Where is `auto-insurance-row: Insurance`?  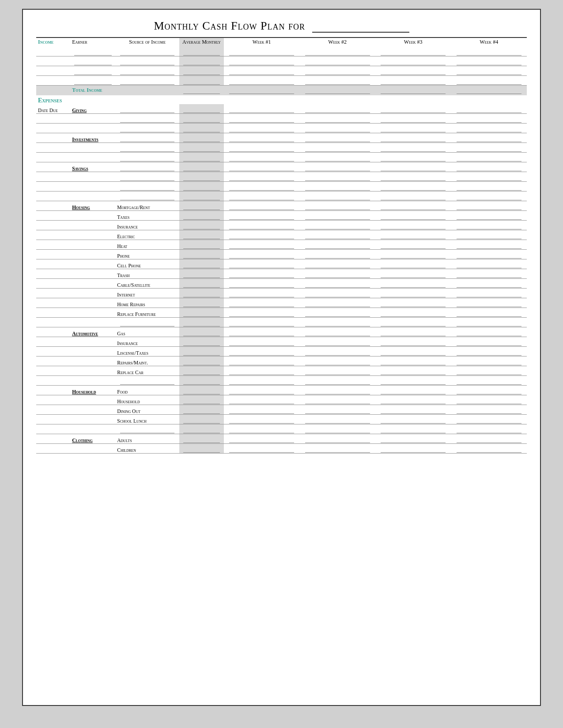 auto-insurance-row: Insurance is located at coordinates (282, 342).